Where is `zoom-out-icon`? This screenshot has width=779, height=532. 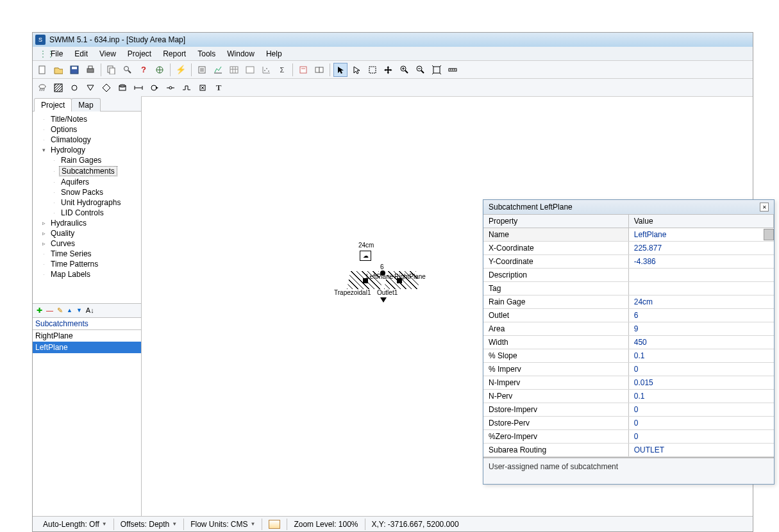
zoom-out-icon is located at coordinates (421, 70).